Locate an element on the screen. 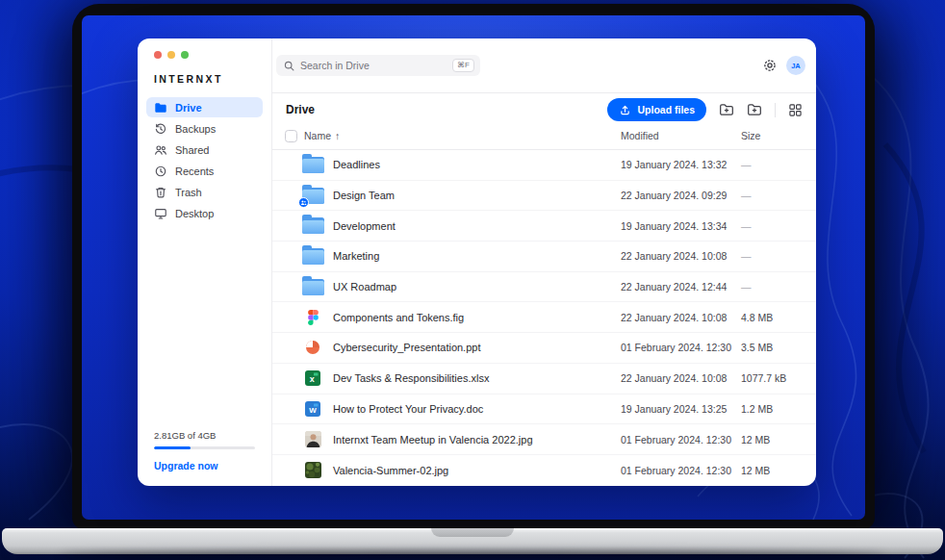 Image resolution: width=945 pixels, height=560 pixels. column-header-name: Name ↑ is located at coordinates (321, 136).